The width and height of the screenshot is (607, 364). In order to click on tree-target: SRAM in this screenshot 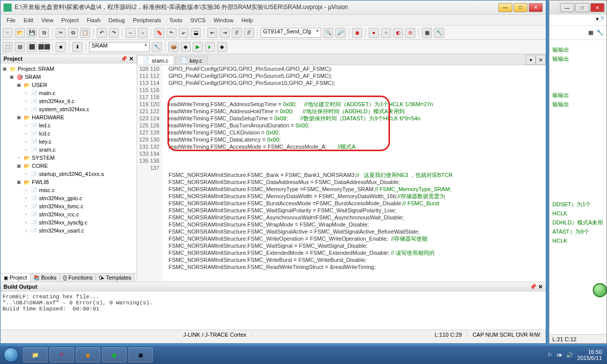, I will do `click(33, 77)`.